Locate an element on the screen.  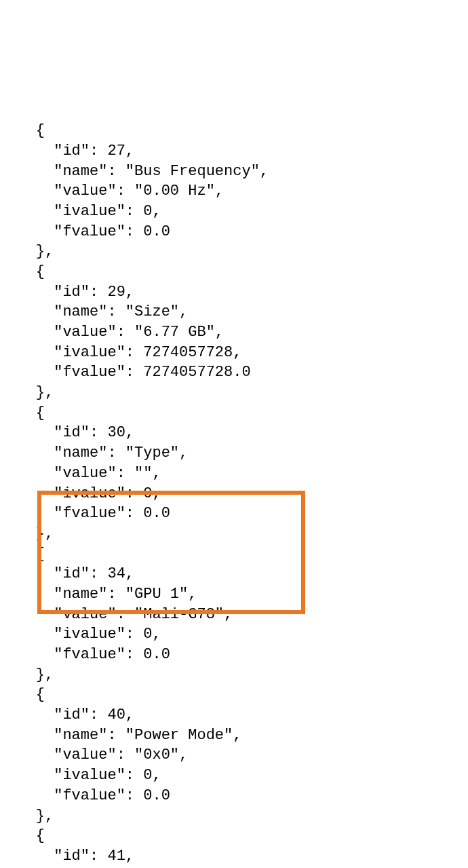
code-line: "ivalue": 7274057728, is located at coordinates (234, 353).